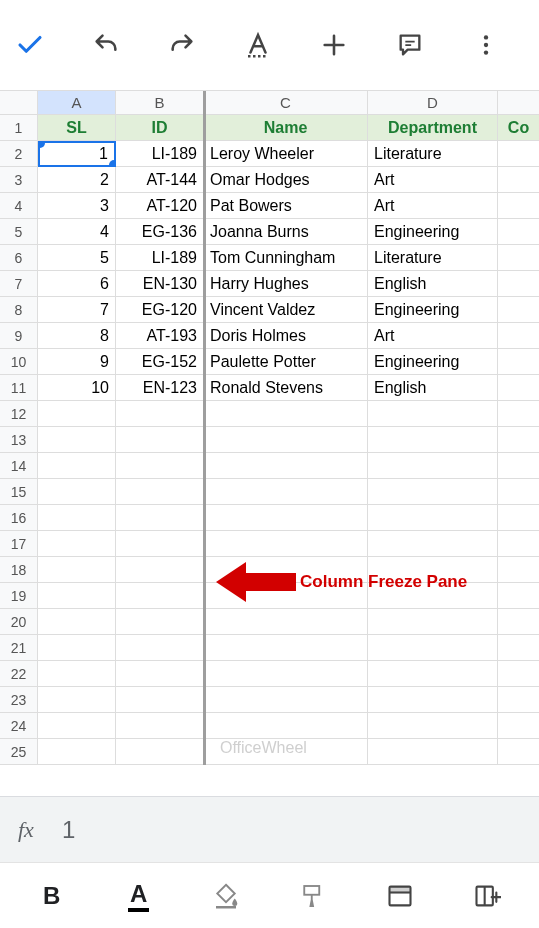 The width and height of the screenshot is (539, 928). What do you see at coordinates (77, 336) in the screenshot?
I see `cell-sl-9: 8` at bounding box center [77, 336].